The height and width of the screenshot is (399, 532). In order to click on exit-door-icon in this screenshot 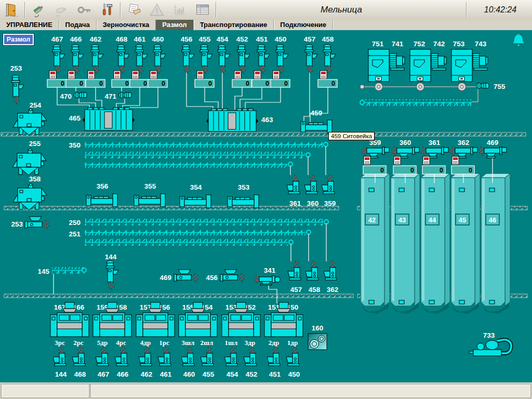, I will do `click(11, 10)`.